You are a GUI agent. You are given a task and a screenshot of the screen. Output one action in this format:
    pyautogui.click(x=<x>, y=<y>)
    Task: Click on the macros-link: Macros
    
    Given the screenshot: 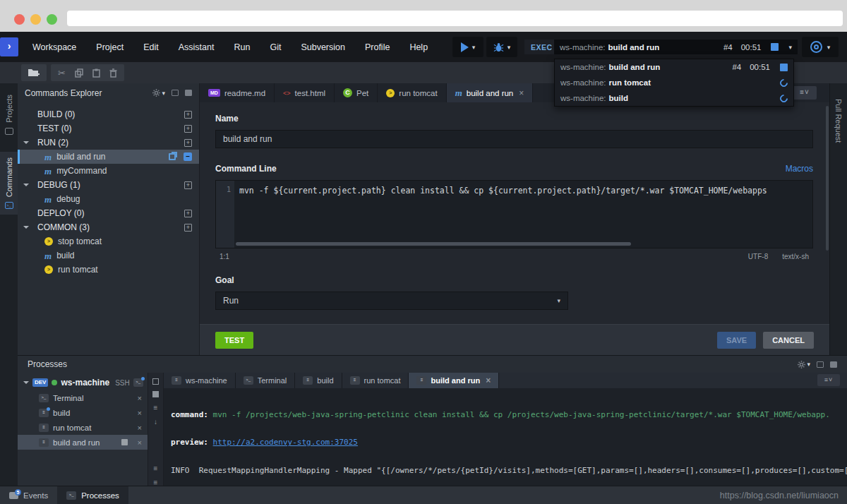 What is the action you would take?
    pyautogui.click(x=799, y=169)
    